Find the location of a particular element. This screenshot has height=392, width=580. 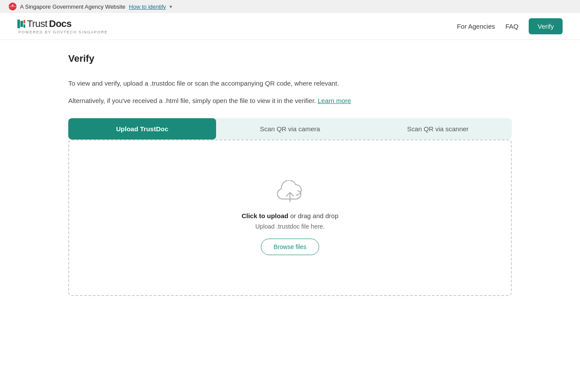

tab-scan-camera: Scan QR via camera is located at coordinates (290, 129).